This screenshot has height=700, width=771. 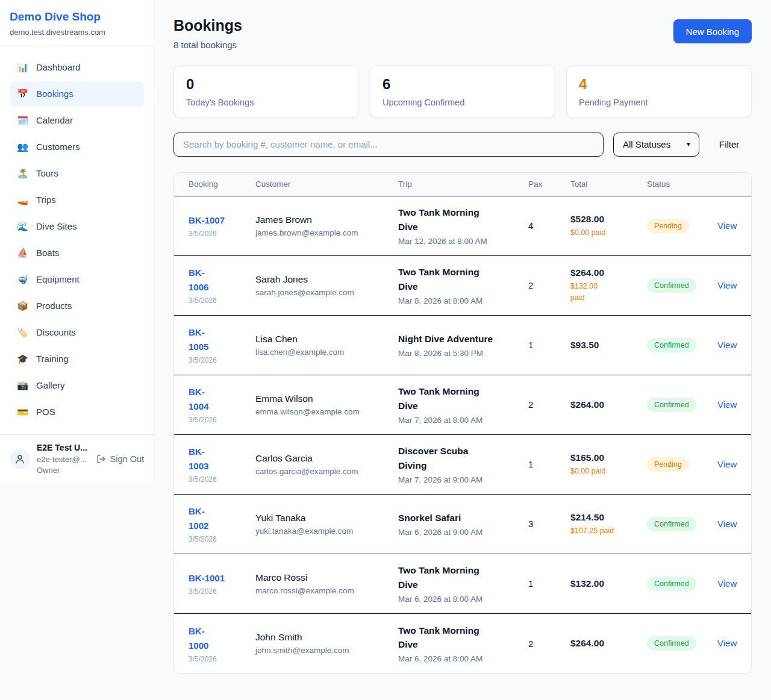 What do you see at coordinates (463, 643) in the screenshot?
I see `trip-cell: Two Tank Morning Dive Mar 6, 2026 at 8:0…` at bounding box center [463, 643].